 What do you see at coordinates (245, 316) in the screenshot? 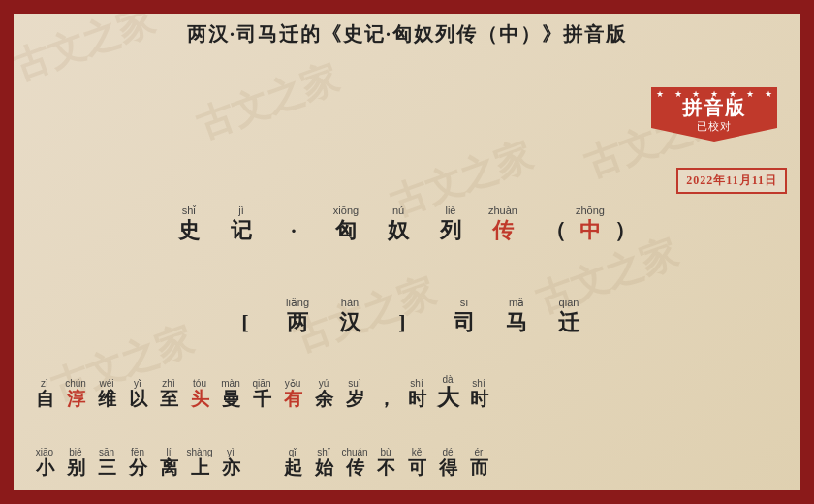
I see `char-lbracket: [` at bounding box center [245, 316].